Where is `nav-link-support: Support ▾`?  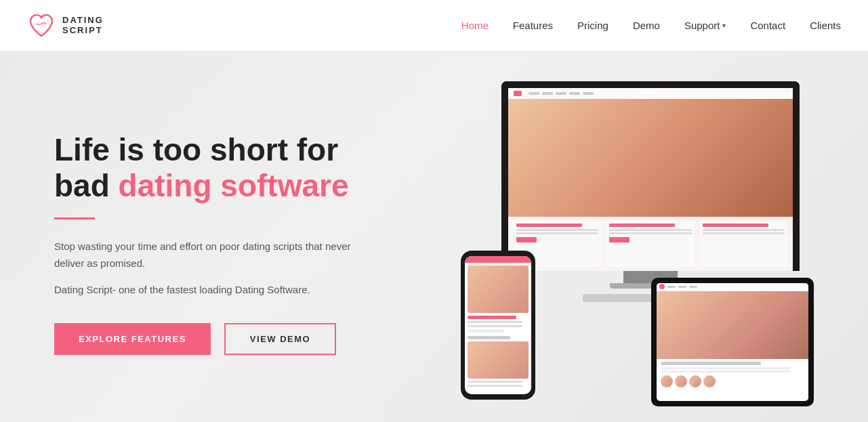 nav-link-support: Support ▾ is located at coordinates (705, 26).